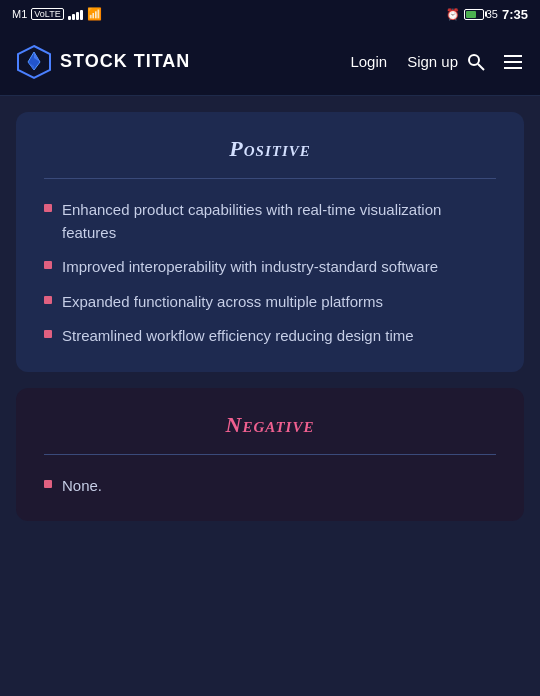  What do you see at coordinates (513, 62) in the screenshot?
I see `menu-button` at bounding box center [513, 62].